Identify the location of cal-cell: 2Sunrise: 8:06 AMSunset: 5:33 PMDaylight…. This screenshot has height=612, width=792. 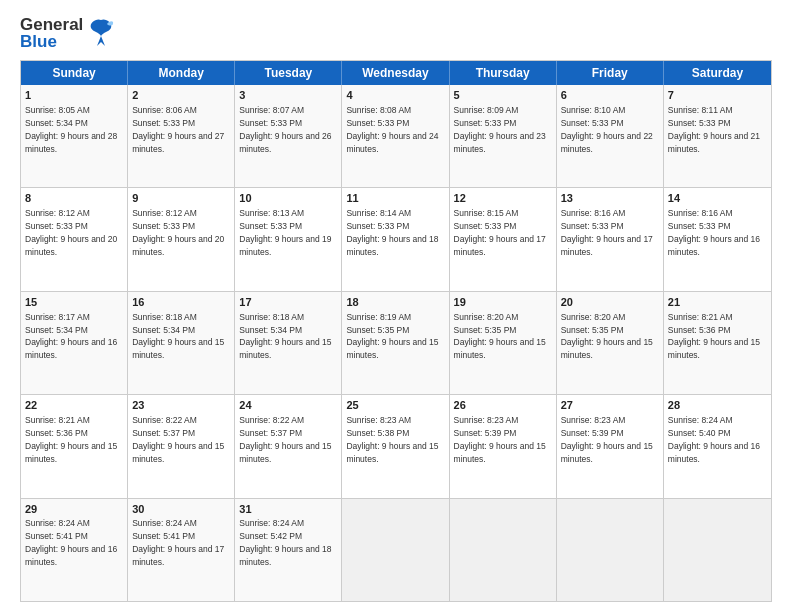
(182, 136).